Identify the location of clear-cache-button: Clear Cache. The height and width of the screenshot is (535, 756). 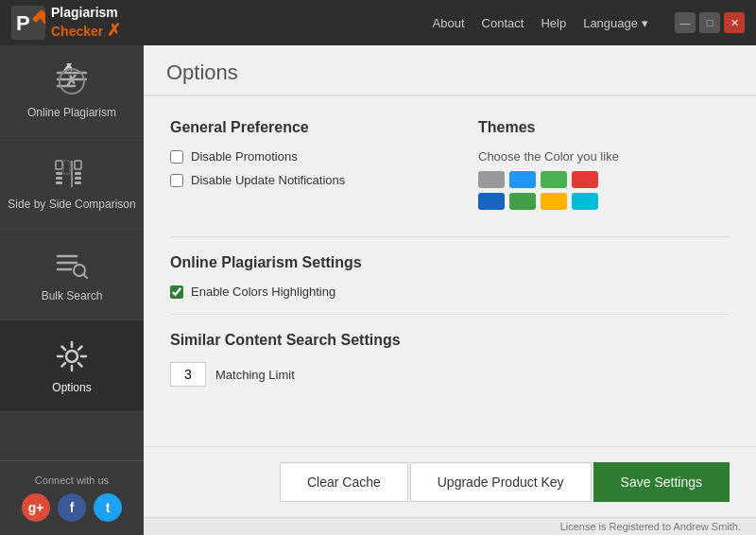
(344, 482).